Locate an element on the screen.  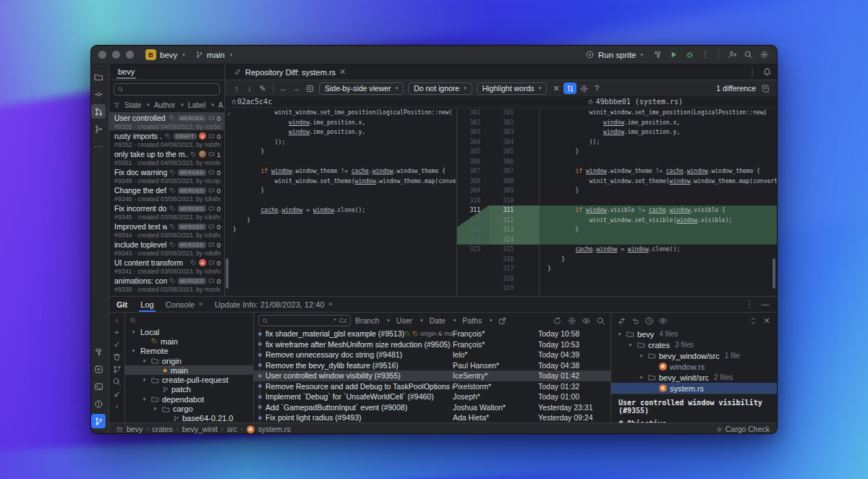
tree-row-window-rs: window.rs is located at coordinates (694, 366).